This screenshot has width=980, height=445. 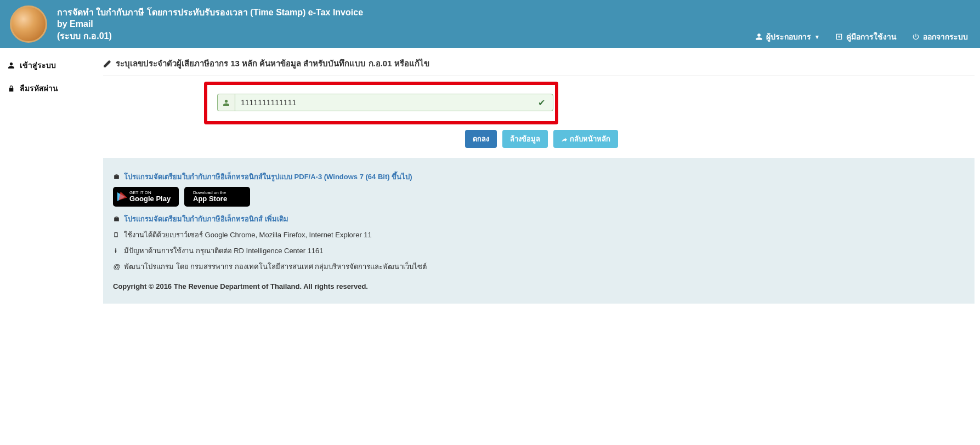 I want to click on mobile-icon, so click(x=117, y=235).